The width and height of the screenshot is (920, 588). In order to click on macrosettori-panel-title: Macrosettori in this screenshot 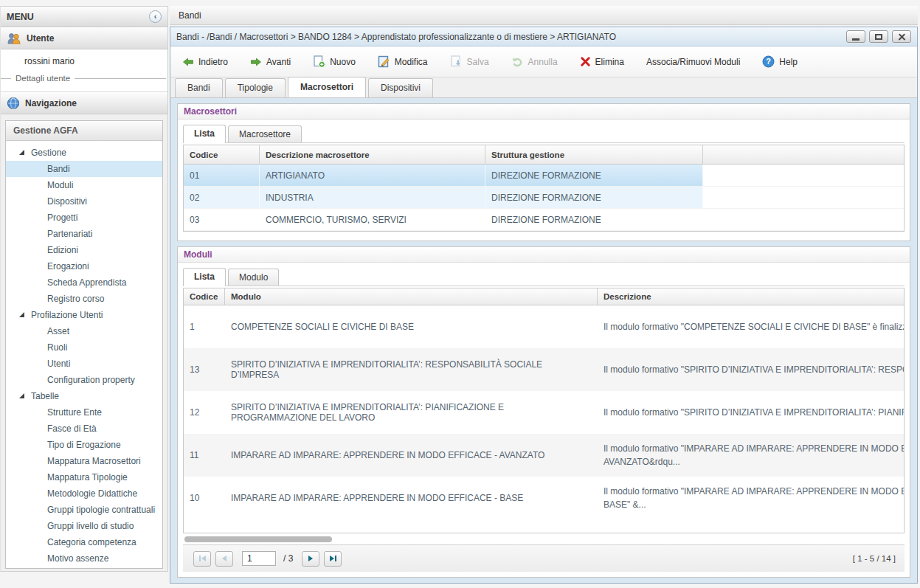, I will do `click(544, 112)`.